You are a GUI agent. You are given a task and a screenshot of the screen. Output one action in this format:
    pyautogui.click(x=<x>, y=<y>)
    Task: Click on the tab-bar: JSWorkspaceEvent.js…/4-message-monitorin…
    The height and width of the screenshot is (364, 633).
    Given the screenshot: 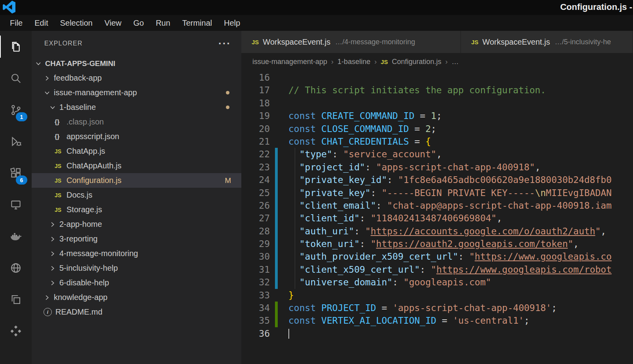 What is the action you would take?
    pyautogui.click(x=437, y=42)
    